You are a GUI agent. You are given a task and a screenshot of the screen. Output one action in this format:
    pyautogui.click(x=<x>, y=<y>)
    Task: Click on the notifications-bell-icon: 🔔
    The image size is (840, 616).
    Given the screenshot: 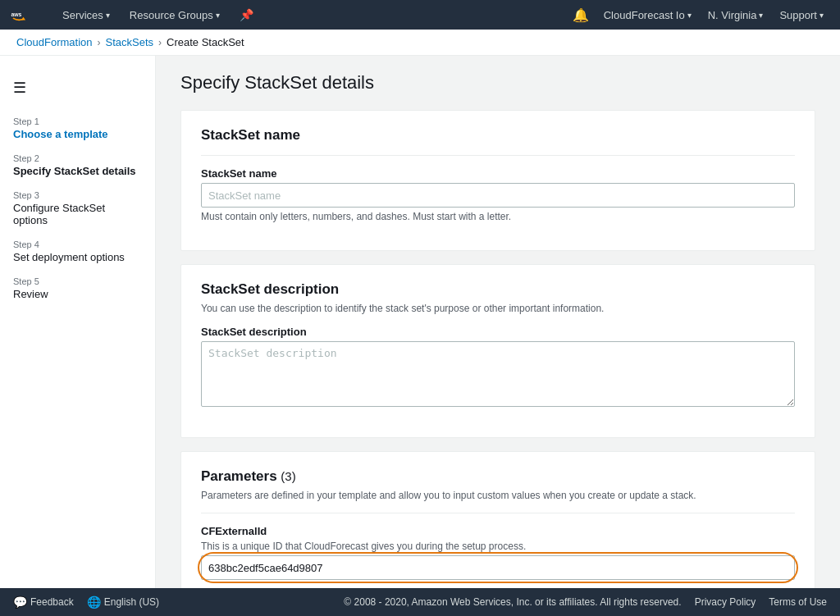 What is the action you would take?
    pyautogui.click(x=581, y=15)
    